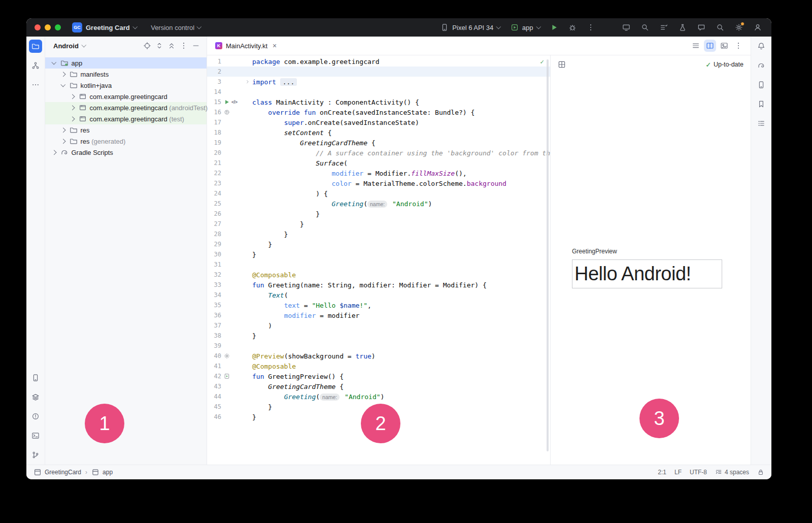 The width and height of the screenshot is (812, 523). What do you see at coordinates (48, 27) in the screenshot?
I see `minimize-window-button` at bounding box center [48, 27].